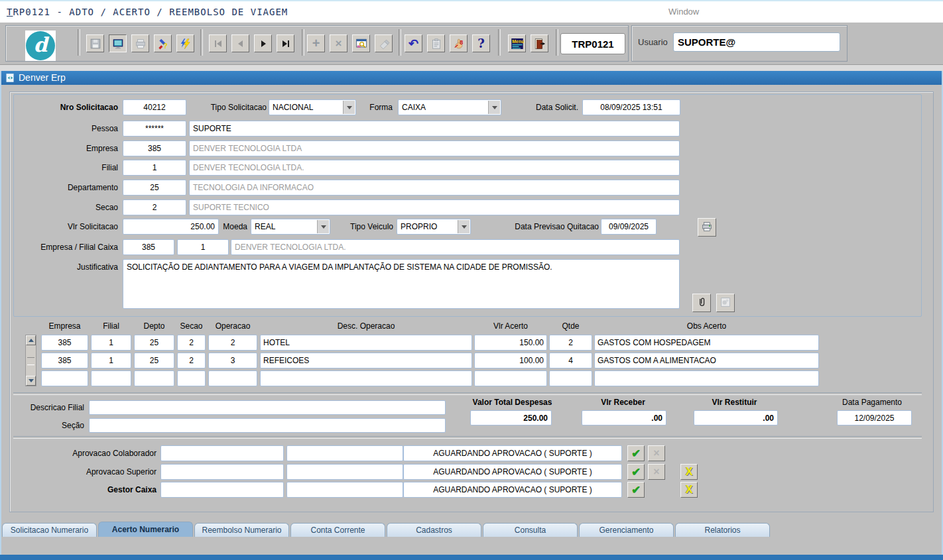  What do you see at coordinates (95, 44) in the screenshot?
I see `save-button` at bounding box center [95, 44].